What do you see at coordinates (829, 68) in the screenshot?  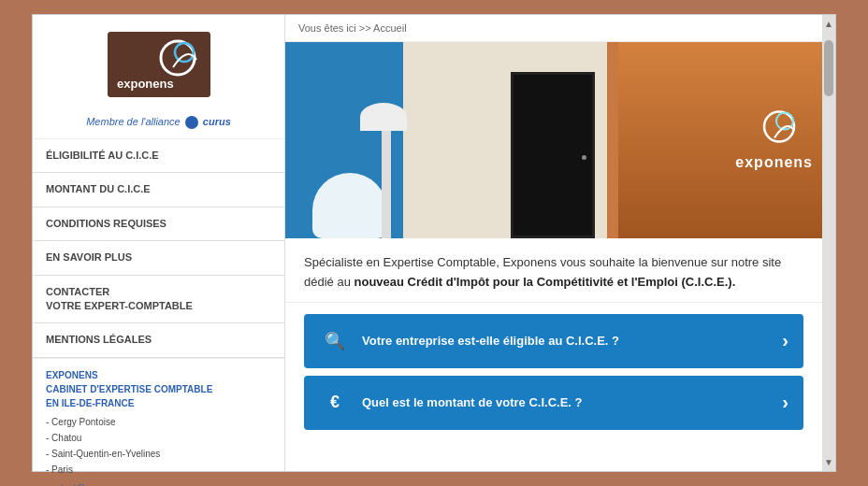 I see `scrollbar-thumb` at bounding box center [829, 68].